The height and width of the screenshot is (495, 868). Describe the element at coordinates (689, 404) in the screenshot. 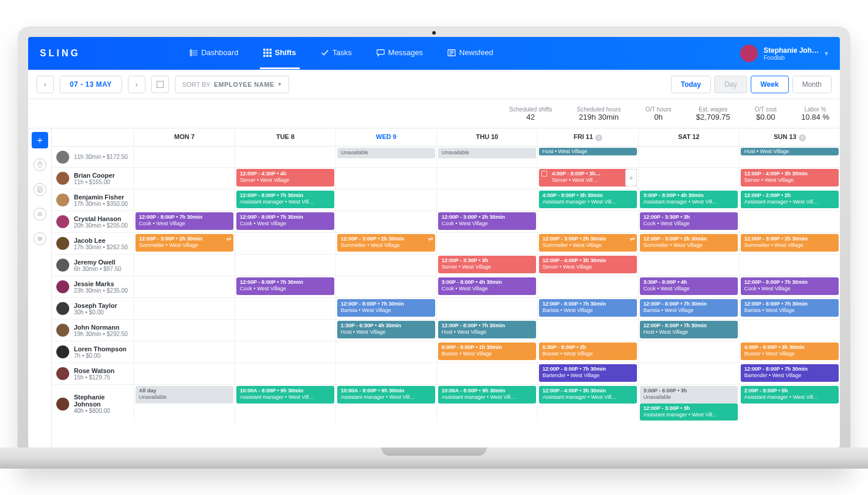

I see `day-cell: 3:00P - 6:00P • 3hUnavailable12:00P - 3:…` at that location.